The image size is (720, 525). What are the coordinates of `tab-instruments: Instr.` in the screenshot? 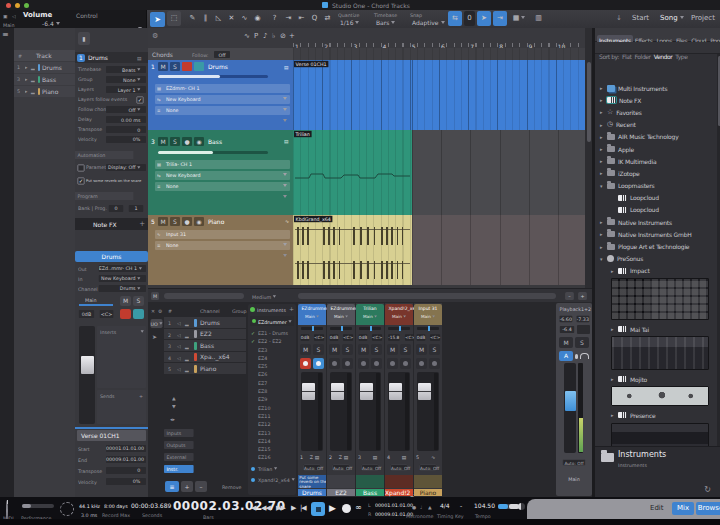 It's located at (179, 469).